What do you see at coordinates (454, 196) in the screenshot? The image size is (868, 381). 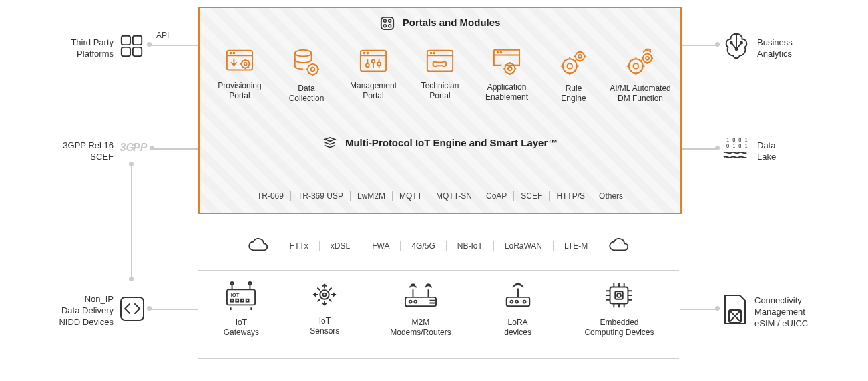 I see `protocol-item: MQTT-SN` at bounding box center [454, 196].